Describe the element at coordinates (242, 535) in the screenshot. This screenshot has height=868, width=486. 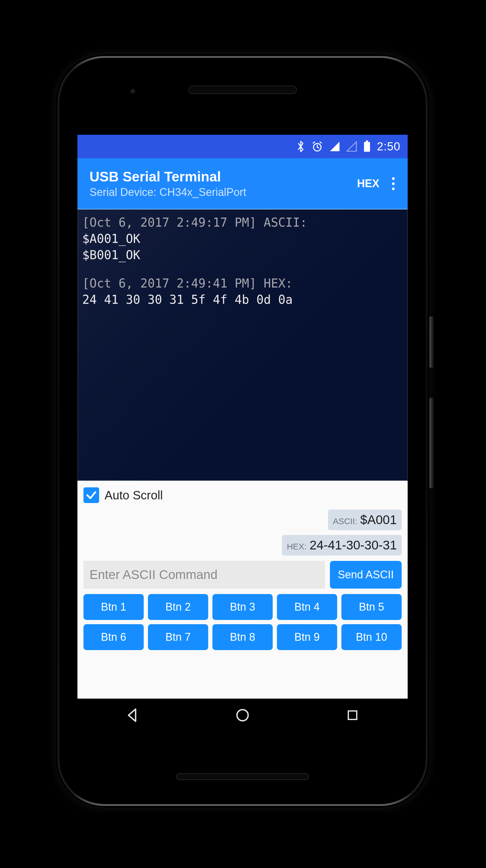
I see `value-chips: ASCII: $A001 HEX: 24-41-30-30-31` at that location.